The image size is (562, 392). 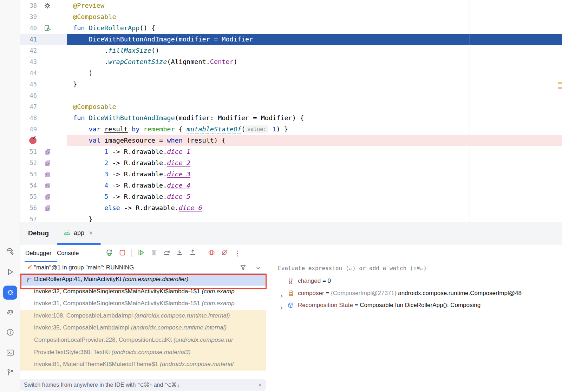 I want to click on code-text: .fillMaxSize(), so click(x=314, y=51).